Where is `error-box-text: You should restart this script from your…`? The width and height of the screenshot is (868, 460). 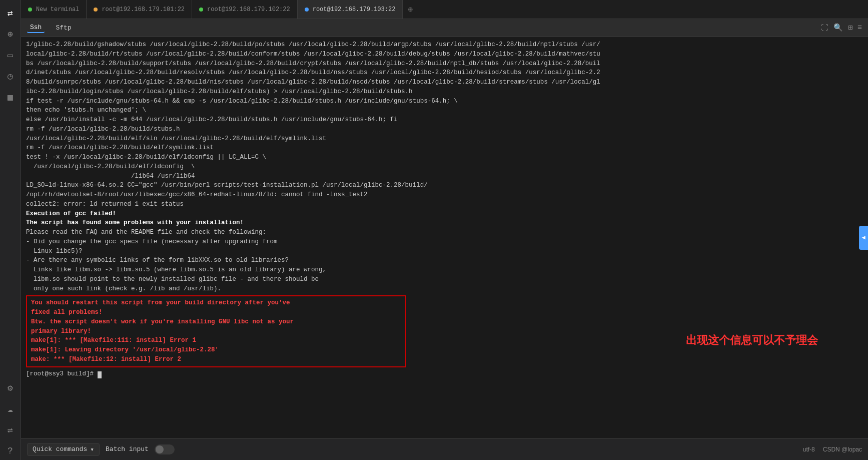 error-box-text: You should restart this script from your… is located at coordinates (216, 331).